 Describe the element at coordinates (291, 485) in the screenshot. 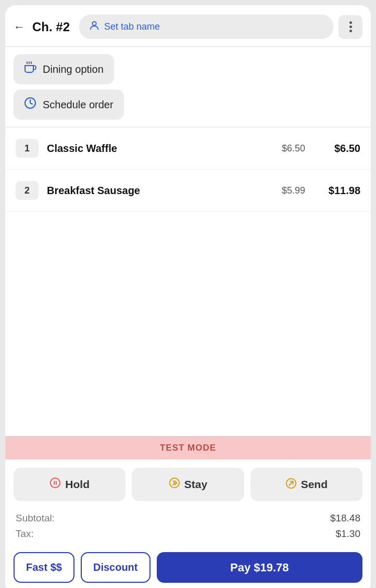

I see `send-icon` at that location.